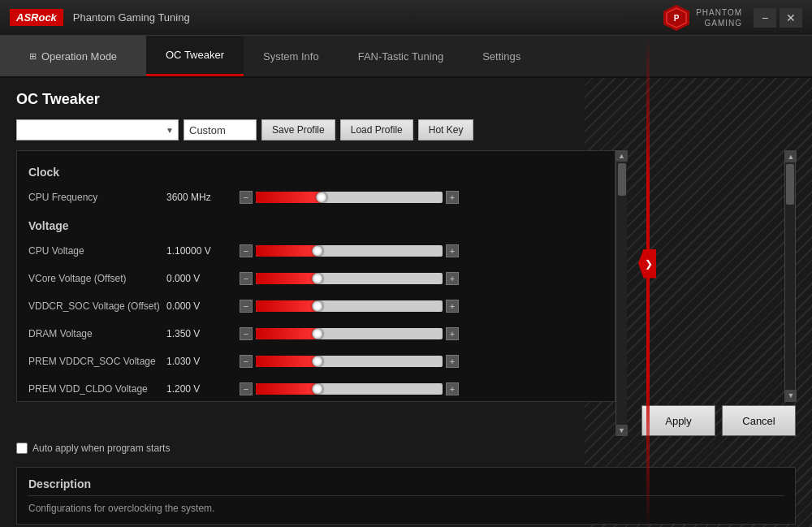 Image resolution: width=812 pixels, height=527 pixels. What do you see at coordinates (349, 306) in the screenshot?
I see `vddcr-soc-track` at bounding box center [349, 306].